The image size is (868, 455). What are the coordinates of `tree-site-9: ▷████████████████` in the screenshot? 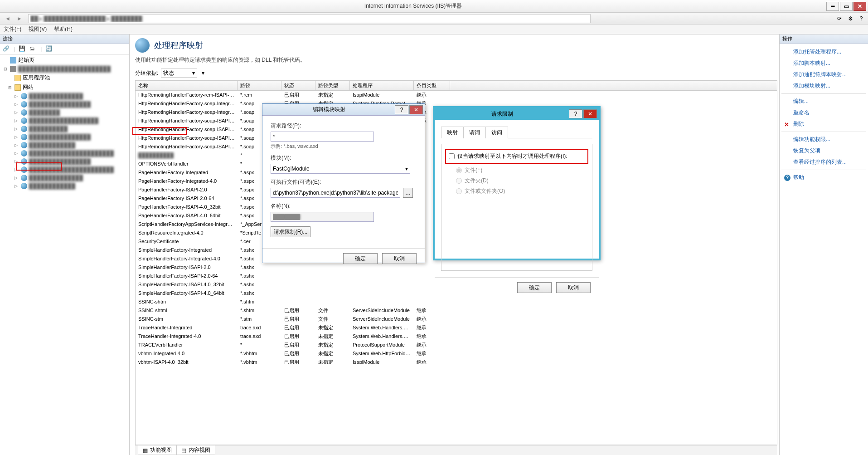 It's located at (64, 161).